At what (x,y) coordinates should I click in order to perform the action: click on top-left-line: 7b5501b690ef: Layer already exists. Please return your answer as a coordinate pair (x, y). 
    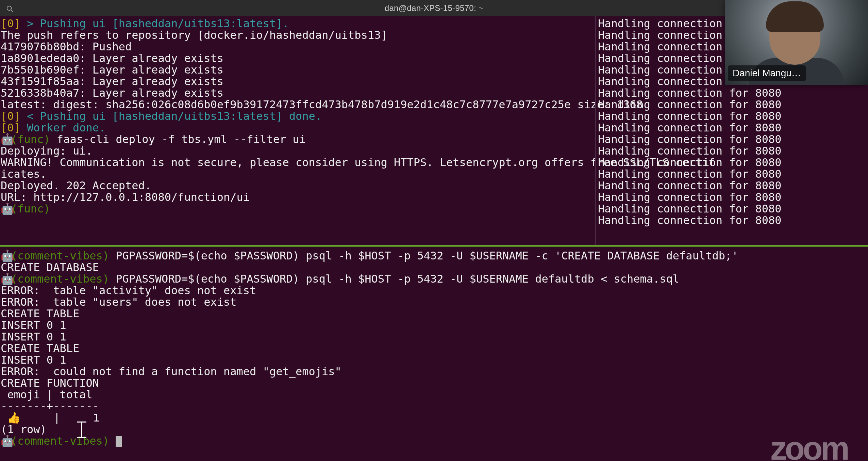
    Looking at the image, I should click on (297, 70).